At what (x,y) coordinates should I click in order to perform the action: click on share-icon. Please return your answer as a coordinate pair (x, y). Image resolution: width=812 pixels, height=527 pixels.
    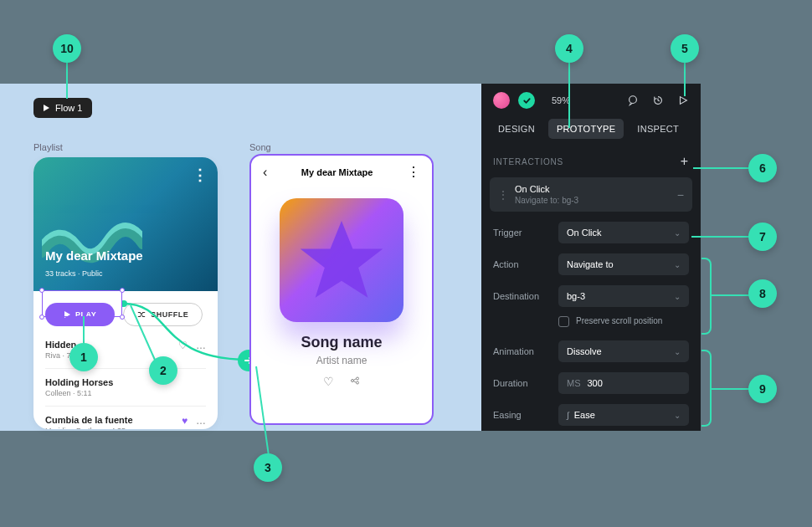
    Looking at the image, I should click on (355, 381).